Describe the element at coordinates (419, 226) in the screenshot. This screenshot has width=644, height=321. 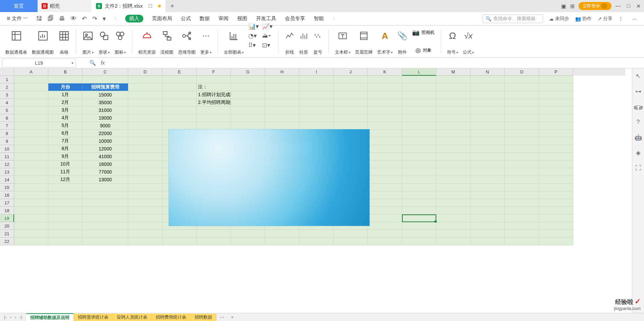
I see `cell-L20` at that location.